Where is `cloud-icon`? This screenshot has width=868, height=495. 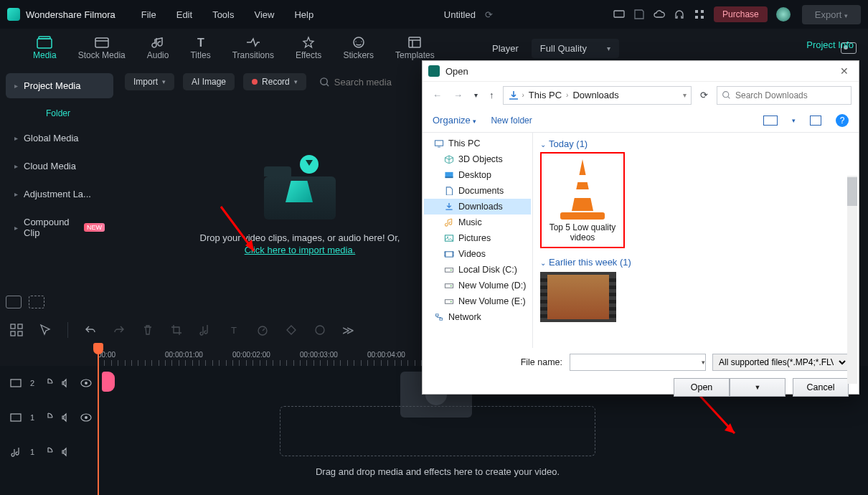 cloud-icon is located at coordinates (659, 14).